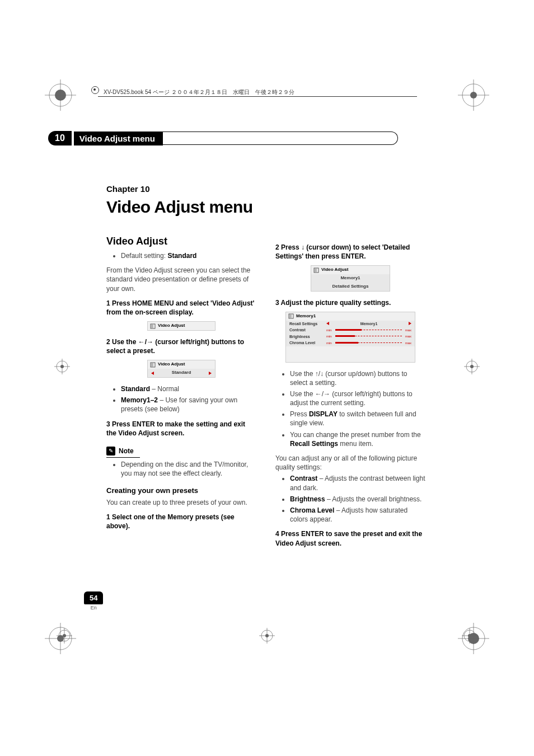  Describe the element at coordinates (181, 429) in the screenshot. I see `step-3: 3 Press ENTER to make the setting and ex…` at that location.